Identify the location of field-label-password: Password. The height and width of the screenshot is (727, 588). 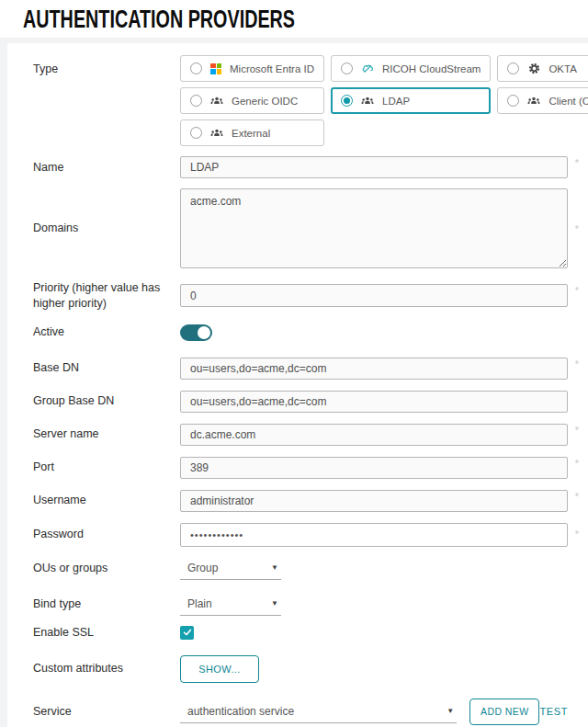
(107, 535).